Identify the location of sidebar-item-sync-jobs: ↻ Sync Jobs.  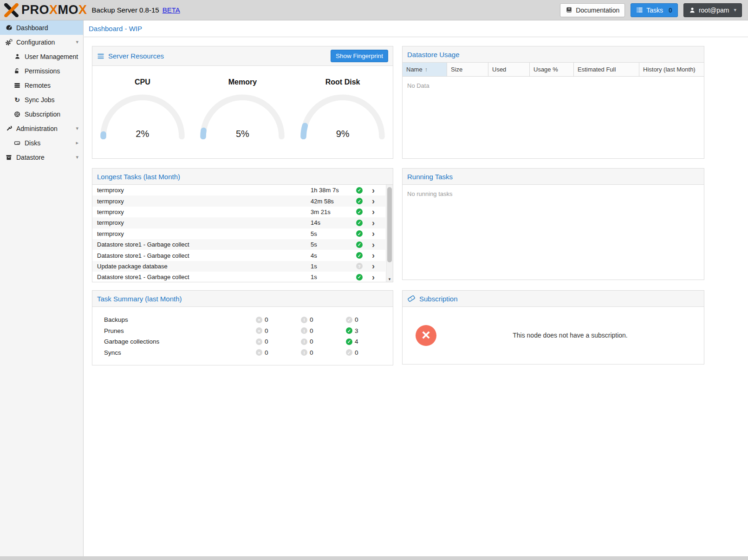
(42, 99).